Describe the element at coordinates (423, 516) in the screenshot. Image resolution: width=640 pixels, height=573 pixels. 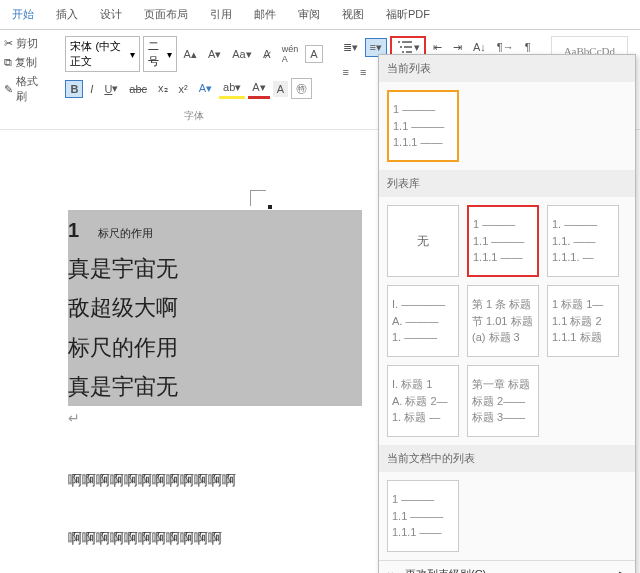
I see `preset-doc-current: 1 ———1.1 ———1.1.1 ——` at that location.